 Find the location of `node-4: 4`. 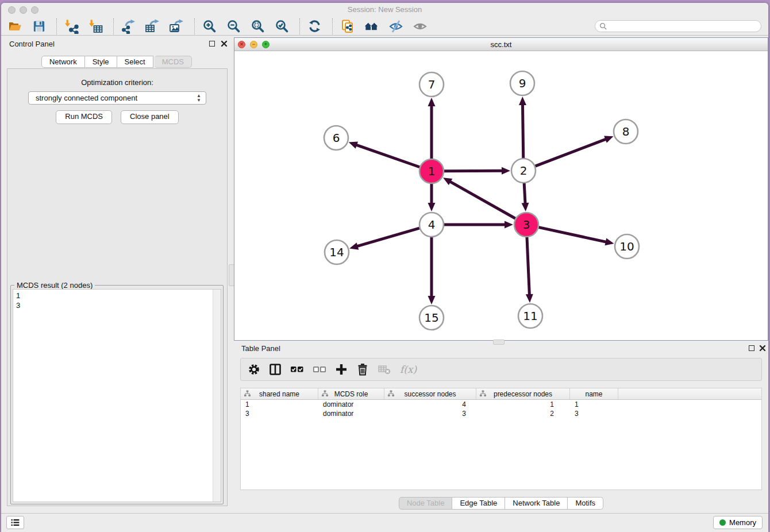

node-4: 4 is located at coordinates (432, 225).